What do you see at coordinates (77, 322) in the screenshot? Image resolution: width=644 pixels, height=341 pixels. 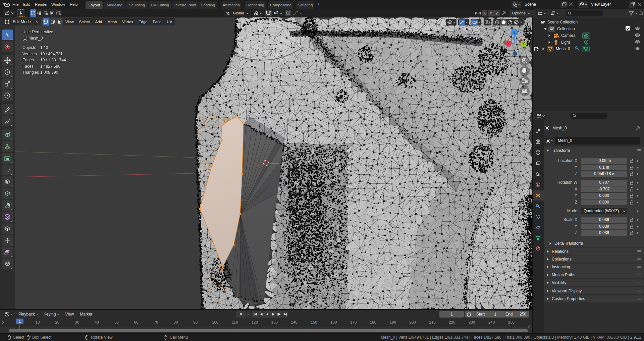 I see `svg-text: 30` at bounding box center [77, 322].